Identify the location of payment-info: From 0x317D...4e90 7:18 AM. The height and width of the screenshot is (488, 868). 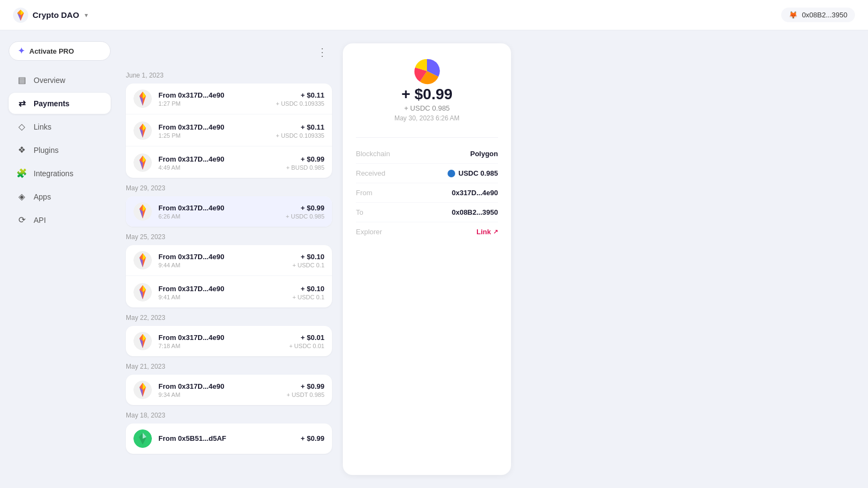
(220, 342).